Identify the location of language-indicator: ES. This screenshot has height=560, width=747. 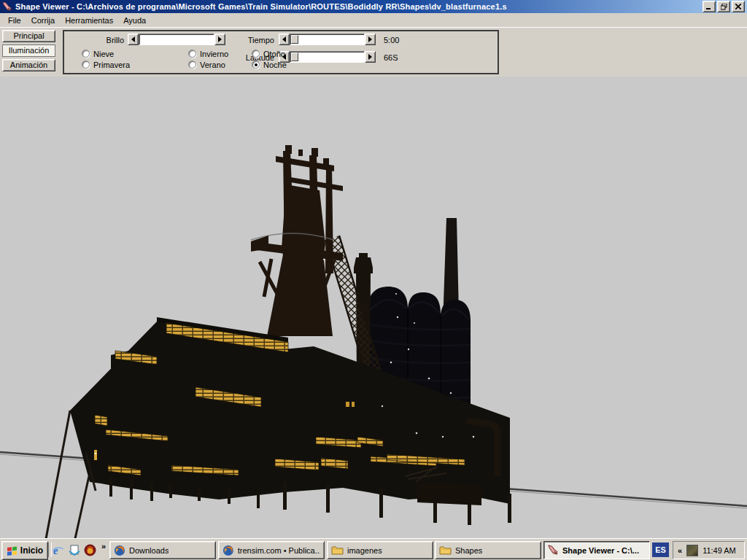
(661, 550).